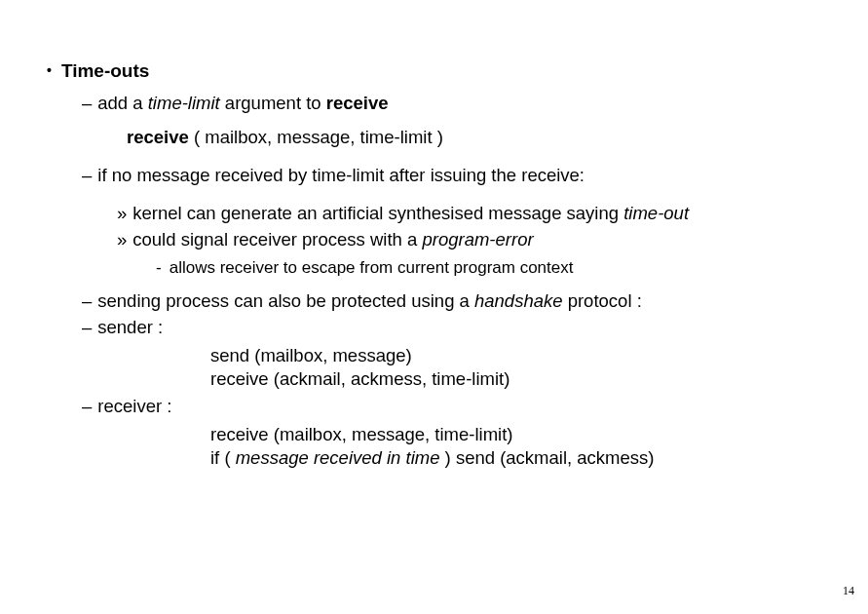 The height and width of the screenshot is (614, 868). I want to click on text-fragment: ) send (ackmail, ackmess), so click(547, 458).